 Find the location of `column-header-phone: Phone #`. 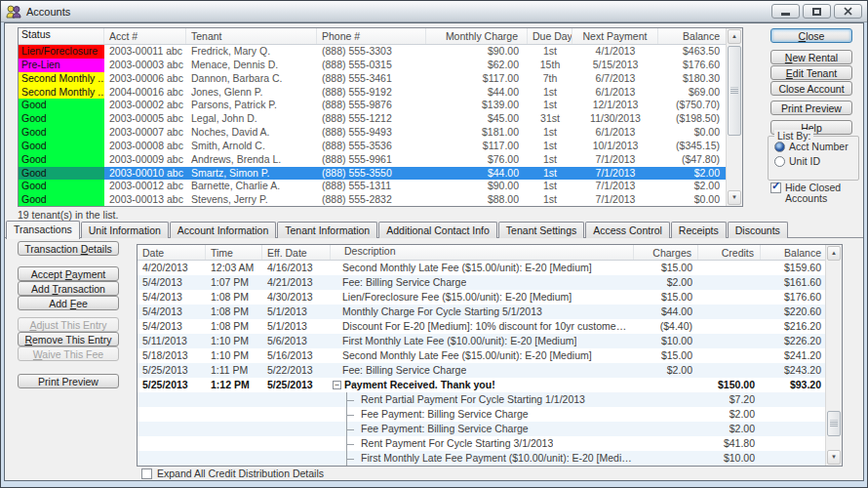

column-header-phone: Phone # is located at coordinates (372, 36).